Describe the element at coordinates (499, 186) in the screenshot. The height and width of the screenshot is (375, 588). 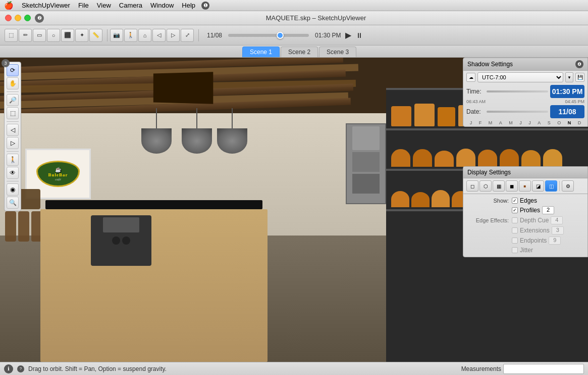
I see `hidden-line-button: ▦` at that location.